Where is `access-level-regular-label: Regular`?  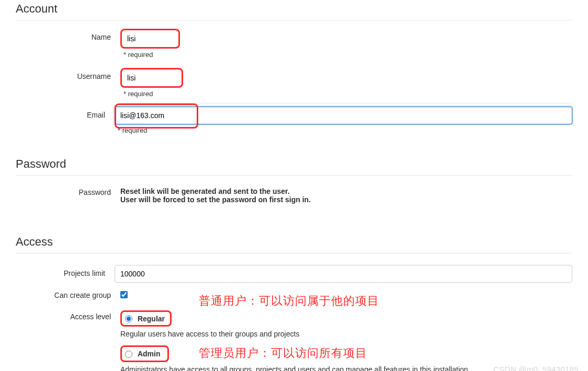
access-level-regular-label: Regular is located at coordinates (151, 319).